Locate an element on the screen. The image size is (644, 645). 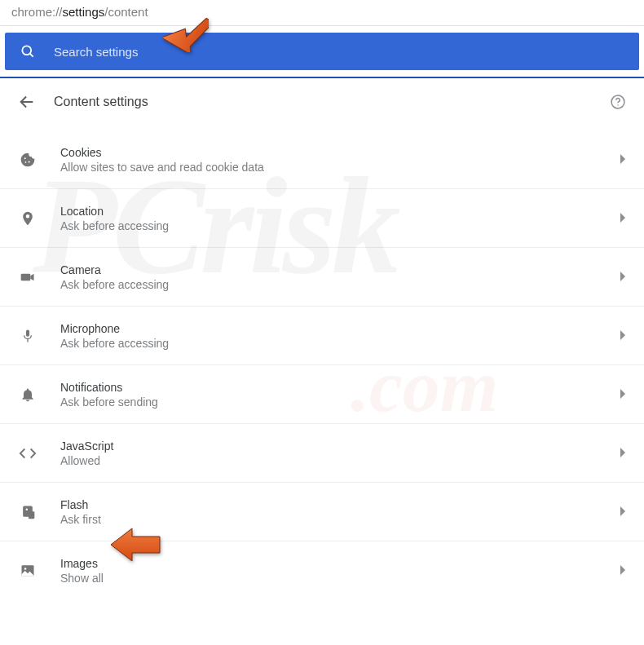
url-host: settings is located at coordinates (84, 11).